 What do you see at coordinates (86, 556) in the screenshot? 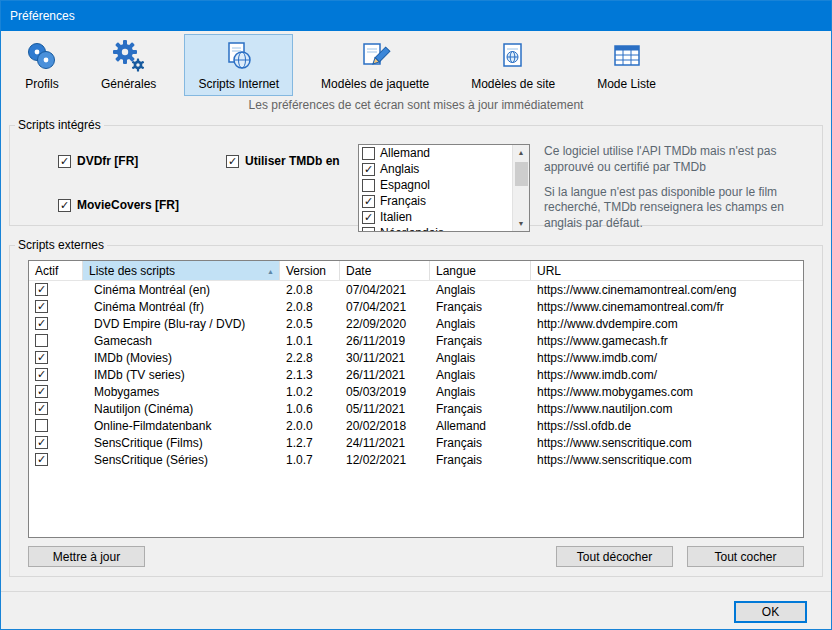
I see `update-button: Mettre à jour` at bounding box center [86, 556].